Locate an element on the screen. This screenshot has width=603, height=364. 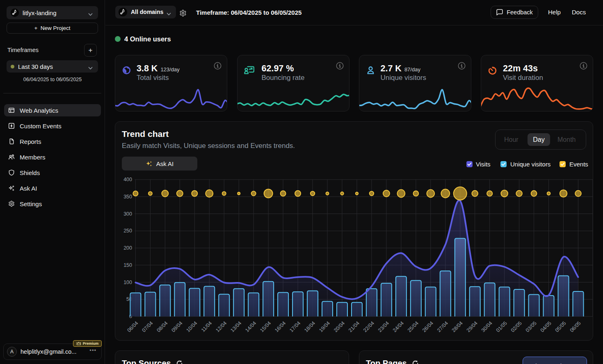
svg-text: 06/04 is located at coordinates (133, 327).